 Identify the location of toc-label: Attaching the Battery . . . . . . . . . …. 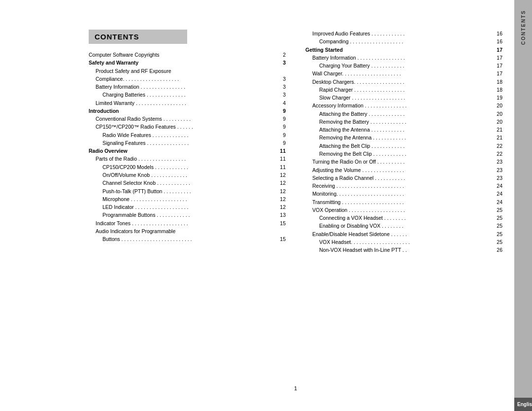
(406, 114).